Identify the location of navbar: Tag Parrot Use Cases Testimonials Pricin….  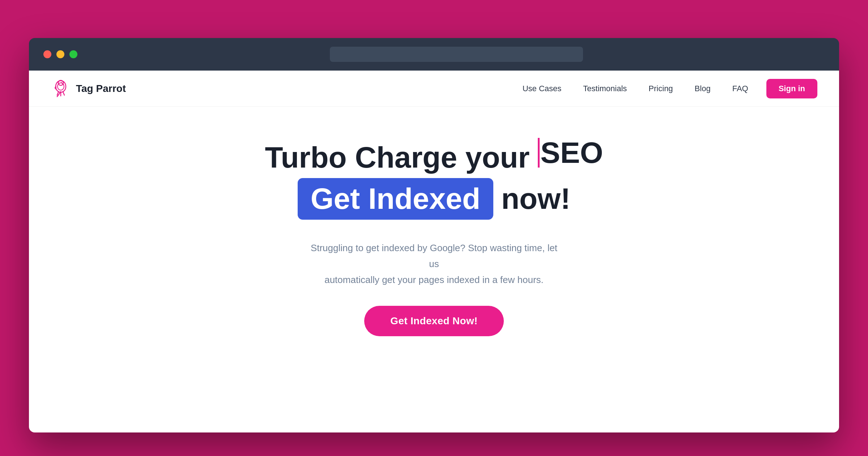
(434, 89).